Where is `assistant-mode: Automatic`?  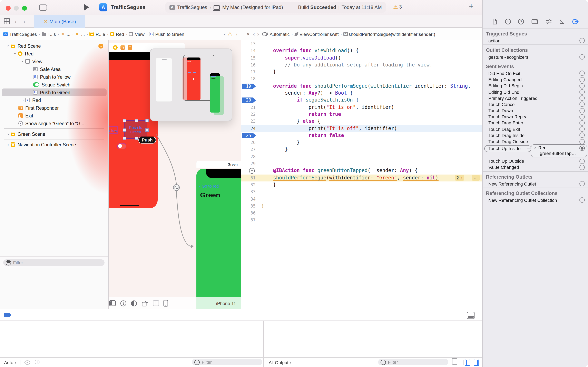 assistant-mode: Automatic is located at coordinates (280, 34).